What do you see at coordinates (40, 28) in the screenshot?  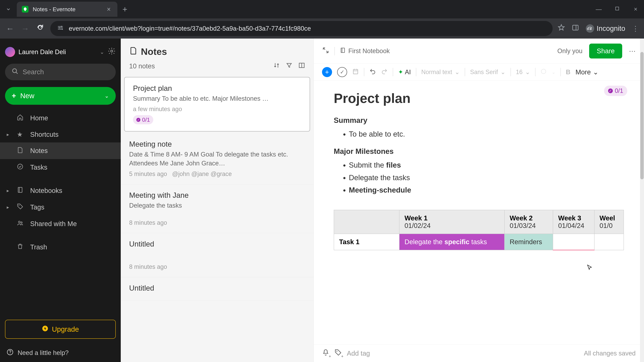 I see `reload-button` at bounding box center [40, 28].